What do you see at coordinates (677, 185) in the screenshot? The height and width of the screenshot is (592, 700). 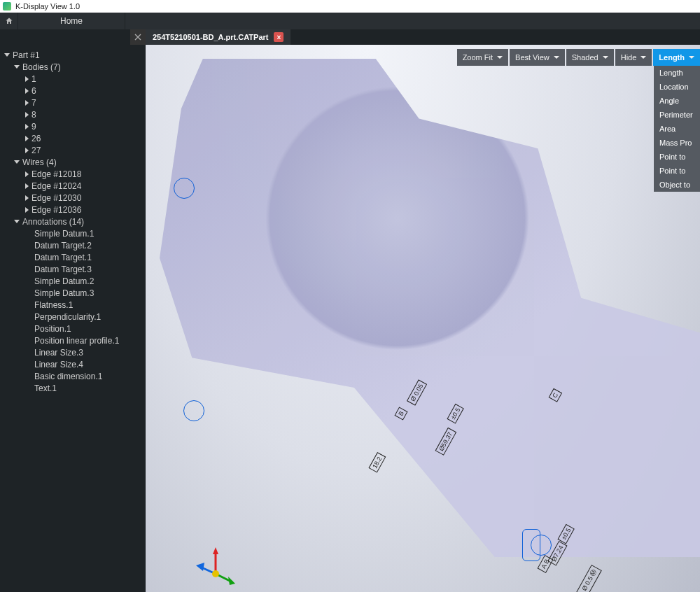 I see `dropdown-item-object-to: Object to` at bounding box center [677, 185].